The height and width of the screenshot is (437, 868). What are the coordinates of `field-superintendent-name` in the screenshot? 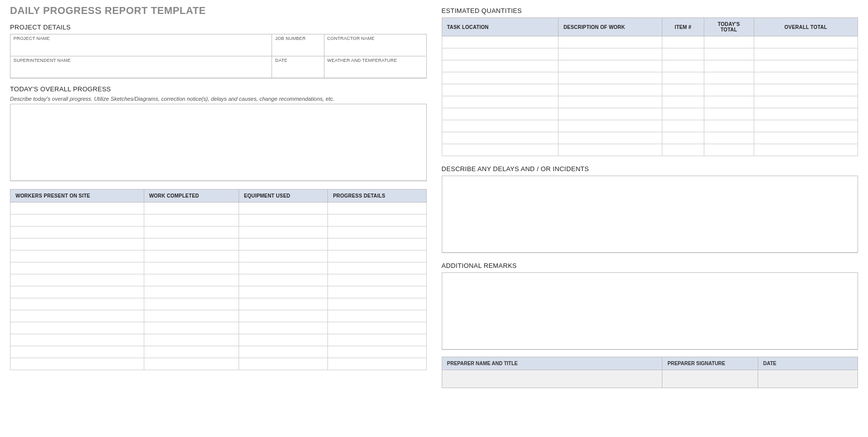 It's located at (141, 71).